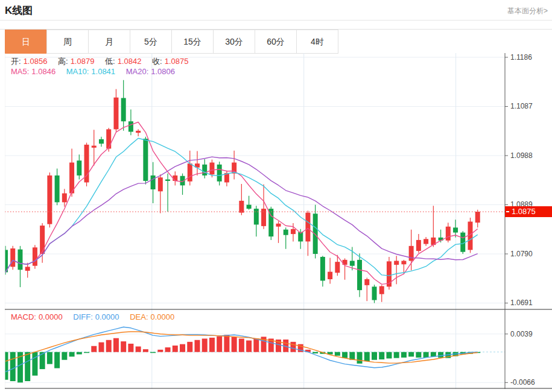  I want to click on low-value: 1.0842, so click(130, 62).